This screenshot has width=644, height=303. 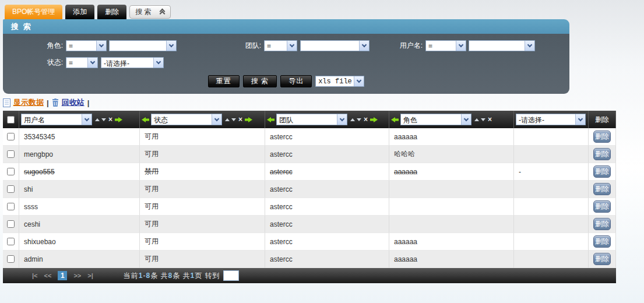 I want to click on tab-add: 添加, so click(x=80, y=12).